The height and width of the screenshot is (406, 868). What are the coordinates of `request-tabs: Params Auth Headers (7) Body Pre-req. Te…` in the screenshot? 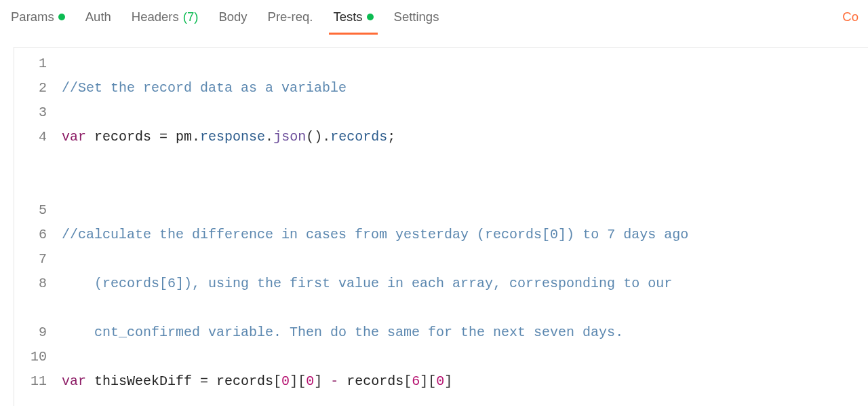 It's located at (434, 18).